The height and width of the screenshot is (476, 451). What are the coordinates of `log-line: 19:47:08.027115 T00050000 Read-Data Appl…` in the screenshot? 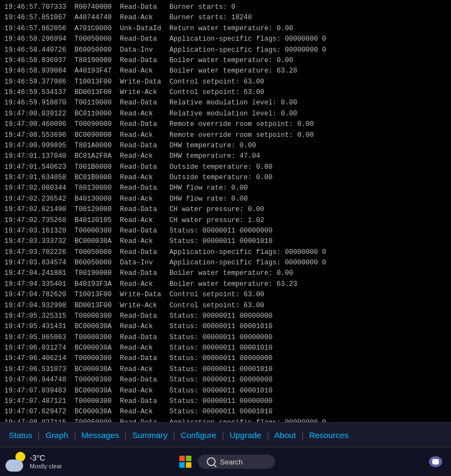 It's located at (226, 420).